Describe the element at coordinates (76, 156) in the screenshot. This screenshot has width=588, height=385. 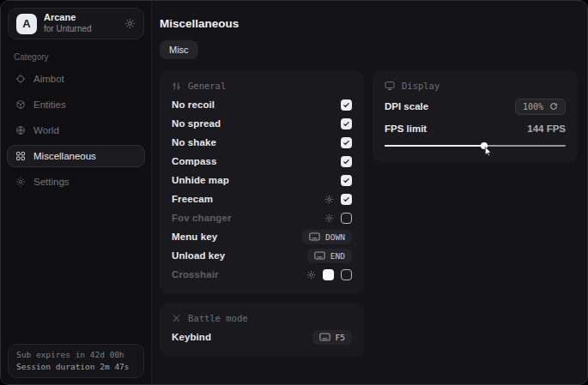
I see `sidebar-item-miscellaneous: Miscellaneous` at that location.